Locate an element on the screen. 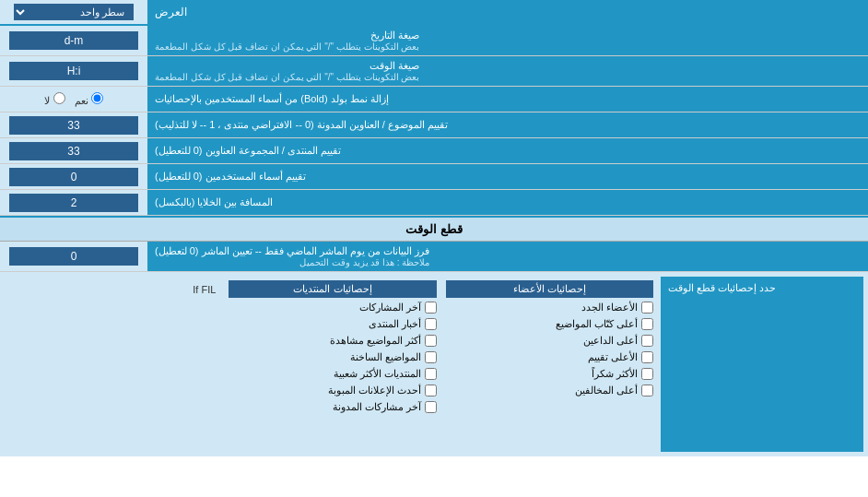 The width and height of the screenshot is (868, 497). time-format-label: صيغة الوقت بعض التكوينات يتطلب "/" التي … is located at coordinates (508, 71).